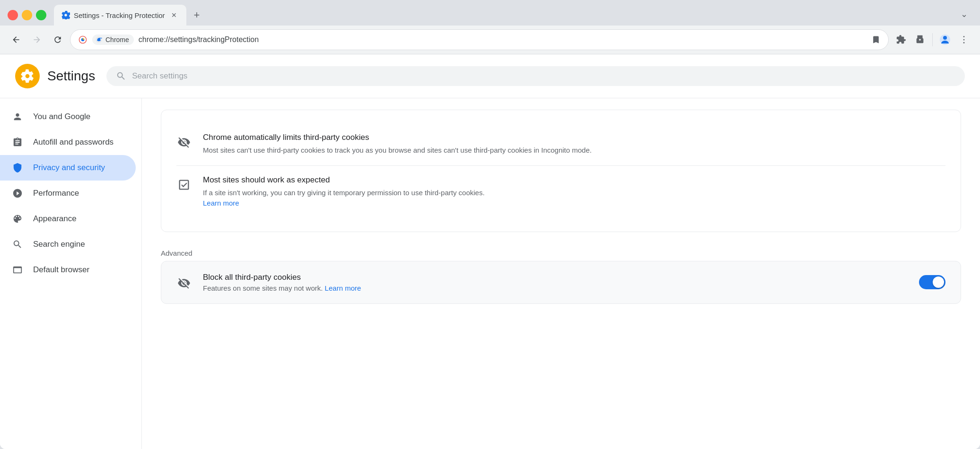  Describe the element at coordinates (68, 244) in the screenshot. I see `sidebar-item-search-engine: Search engine` at that location.